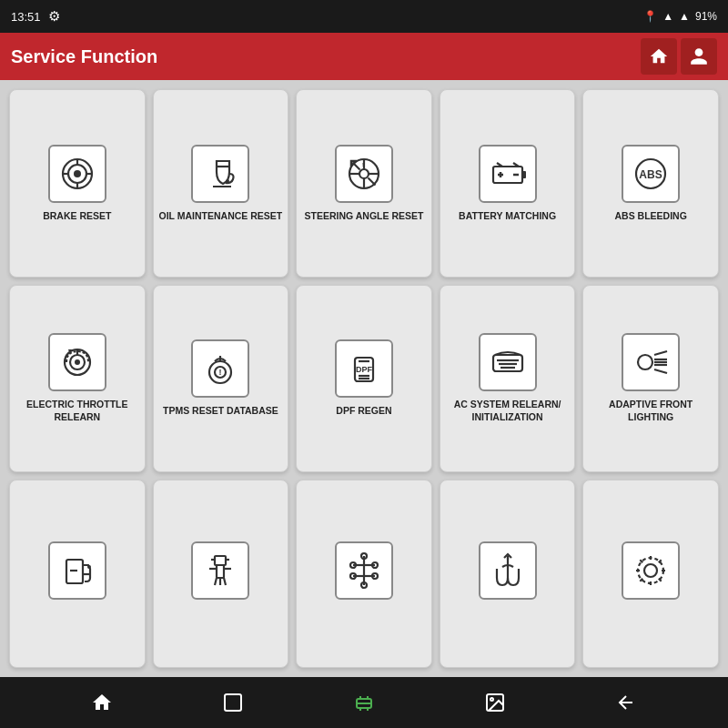 This screenshot has width=728, height=728. Describe the element at coordinates (364, 703) in the screenshot. I see `nav-vci-button` at that location.